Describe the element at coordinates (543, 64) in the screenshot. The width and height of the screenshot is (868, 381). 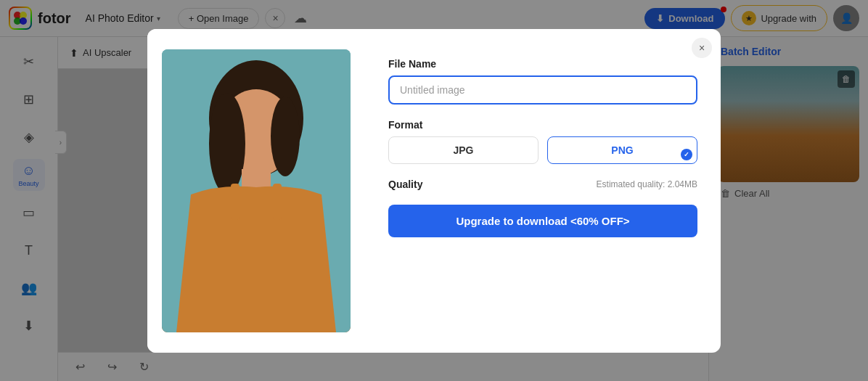
I see `file-name-label: File Name` at that location.